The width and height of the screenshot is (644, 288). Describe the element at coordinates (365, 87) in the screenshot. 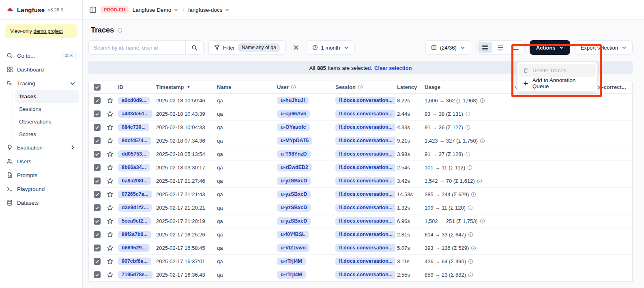

I see `header-session: Session` at that location.